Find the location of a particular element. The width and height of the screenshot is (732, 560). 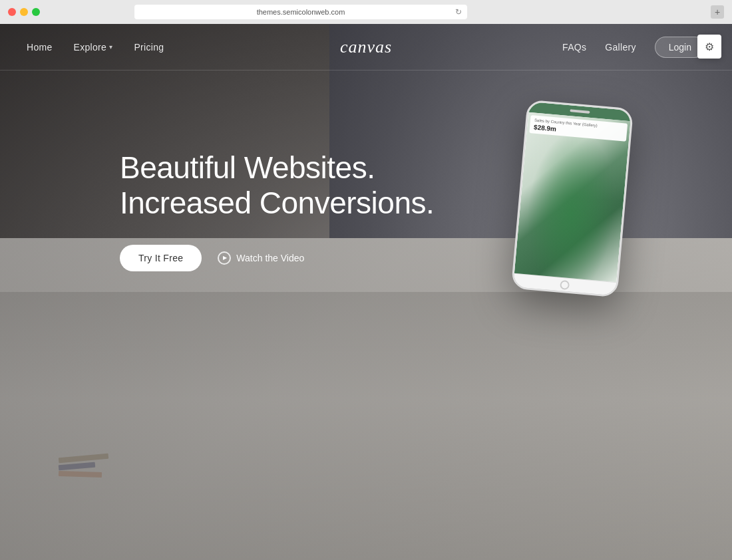

phone-map-area: Sales by Country this Year (Gallery) $28… is located at coordinates (572, 197).